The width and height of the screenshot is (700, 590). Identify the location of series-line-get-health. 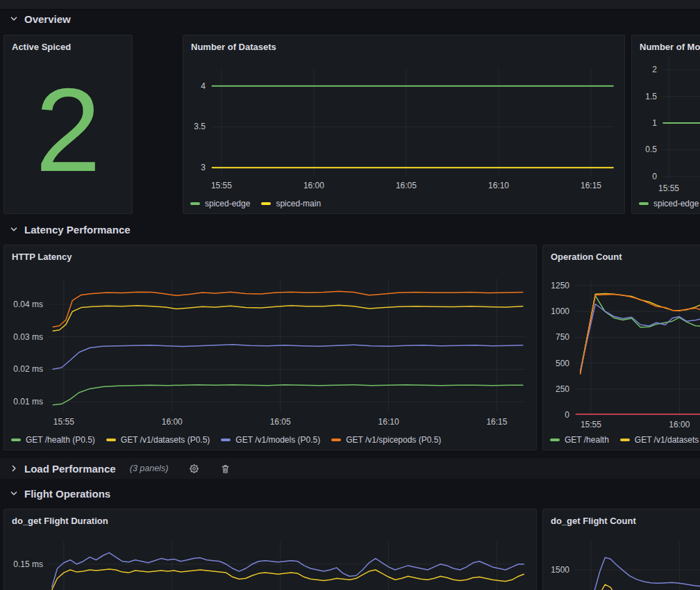
(640, 334).